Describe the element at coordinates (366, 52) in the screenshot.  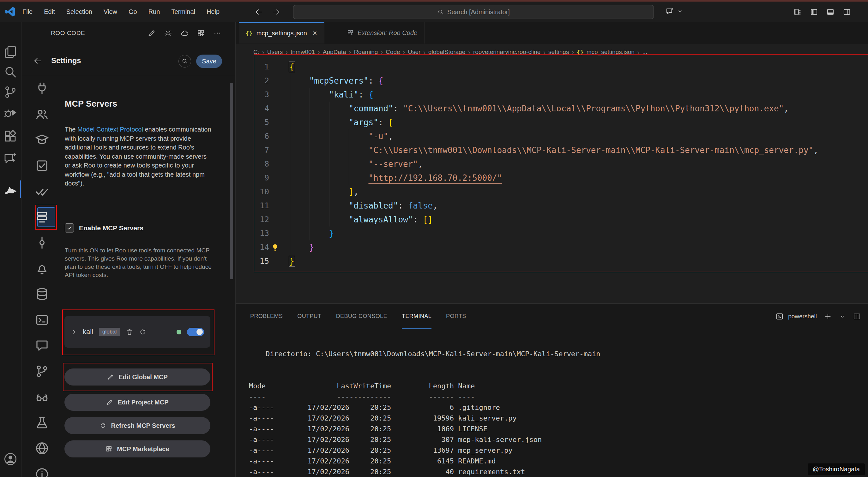
I see `breadcrumb-item: Roaming` at that location.